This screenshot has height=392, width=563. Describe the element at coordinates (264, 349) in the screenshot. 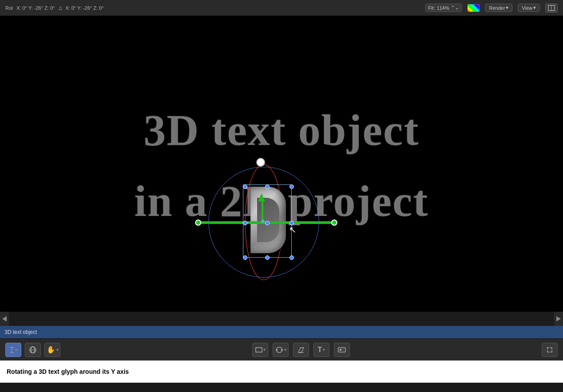

I see `shape-tool-chevron-icon: ▾` at that location.